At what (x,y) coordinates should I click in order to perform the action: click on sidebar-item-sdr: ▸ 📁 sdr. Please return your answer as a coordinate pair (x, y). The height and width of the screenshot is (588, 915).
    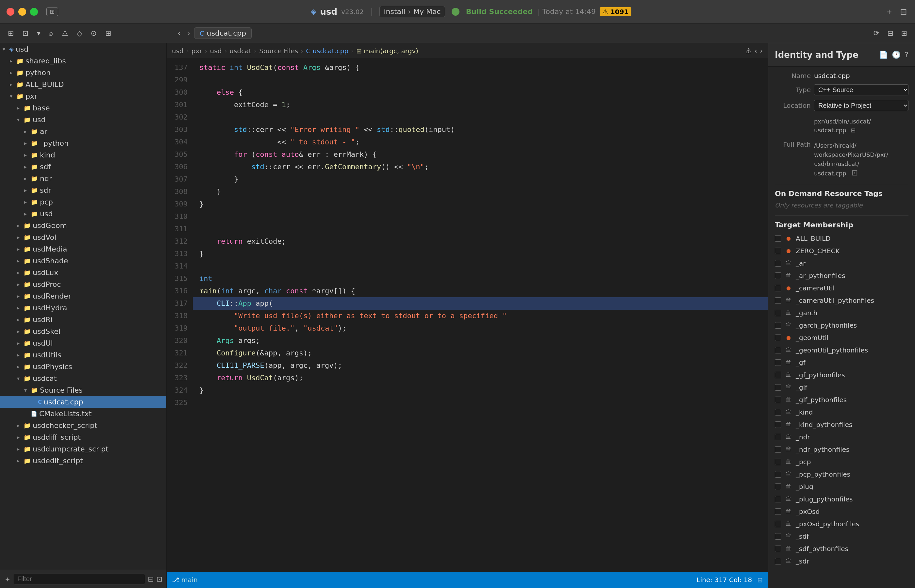
    Looking at the image, I should click on (83, 190).